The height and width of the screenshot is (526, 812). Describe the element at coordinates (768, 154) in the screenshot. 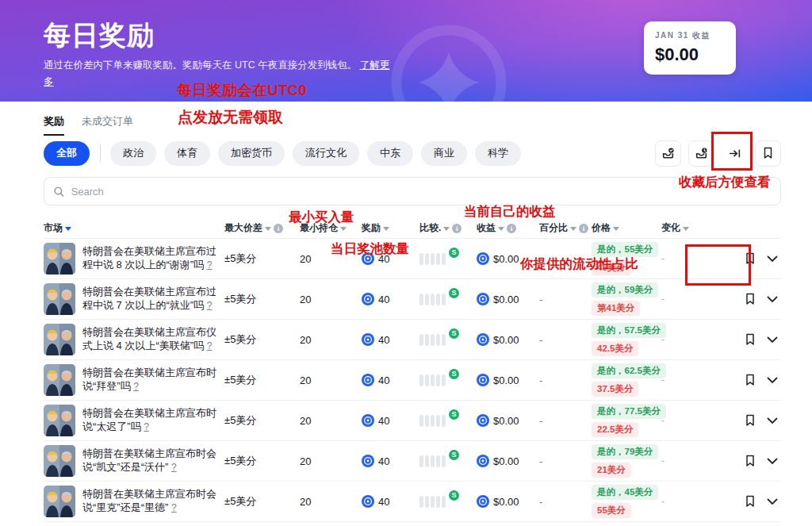

I see `watchlist-bookmark-button` at that location.